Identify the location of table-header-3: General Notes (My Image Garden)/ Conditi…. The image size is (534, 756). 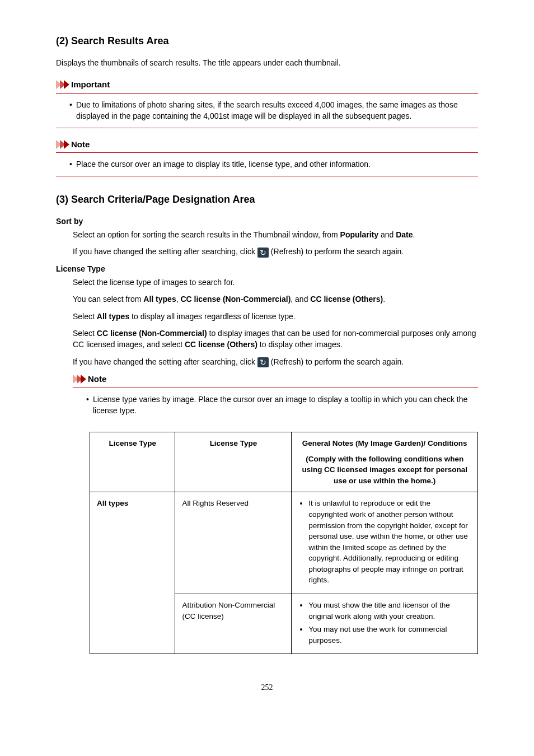
(385, 463).